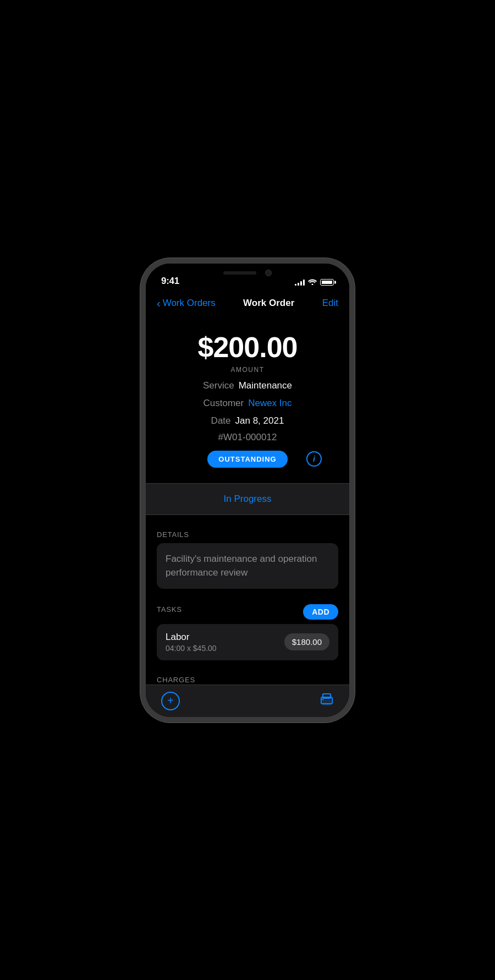 This screenshot has width=495, height=980. What do you see at coordinates (248, 566) in the screenshot?
I see `details-card: Facility's maintenance and operation per…` at bounding box center [248, 566].